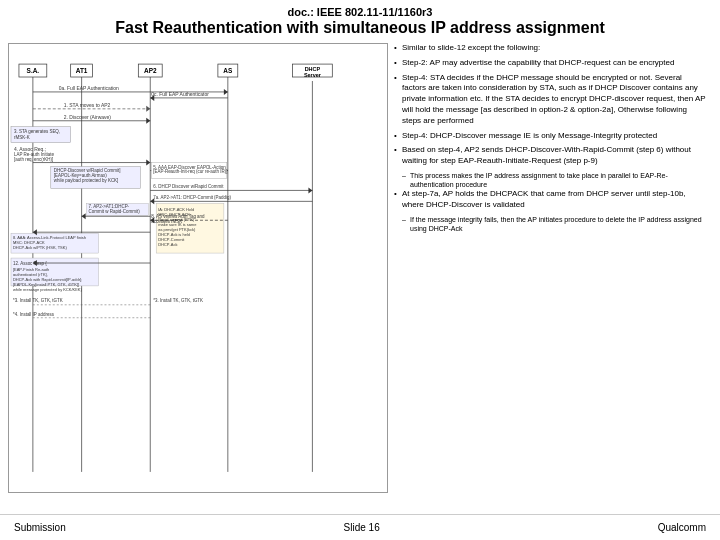 This screenshot has height=540, width=720. Describe the element at coordinates (360, 12) in the screenshot. I see `doc-reference: doc.: IEEE 802.11-11/1160r3` at that location.